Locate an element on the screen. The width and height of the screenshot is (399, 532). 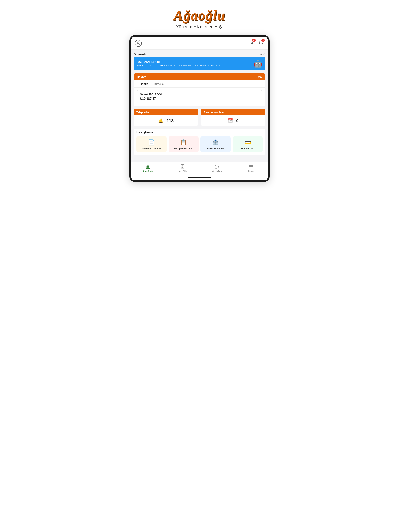
ode-label: Hemen Öde is located at coordinates (247, 149).